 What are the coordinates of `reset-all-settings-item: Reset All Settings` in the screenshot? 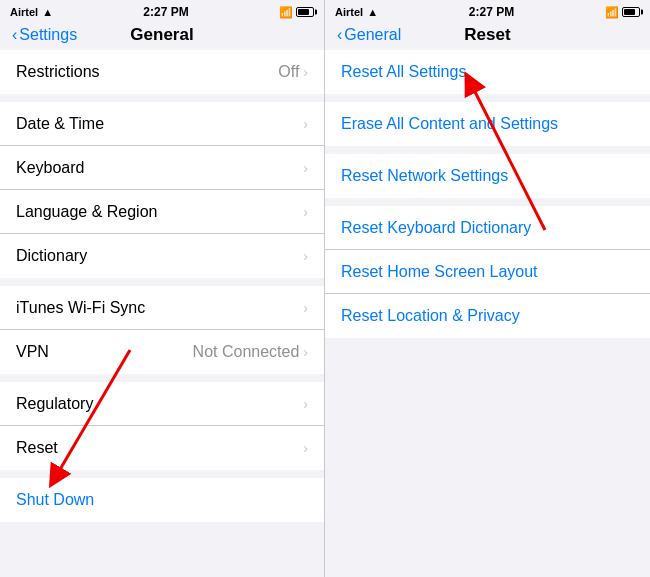 It's located at (488, 72).